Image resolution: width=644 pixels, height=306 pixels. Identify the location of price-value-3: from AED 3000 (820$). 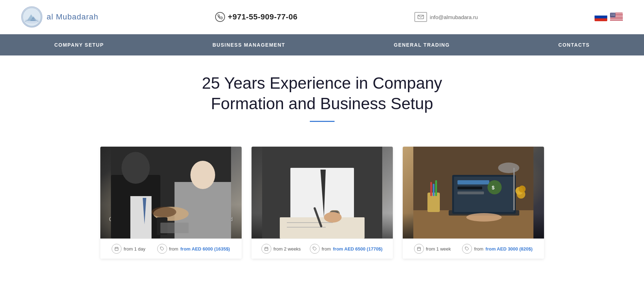
(509, 249).